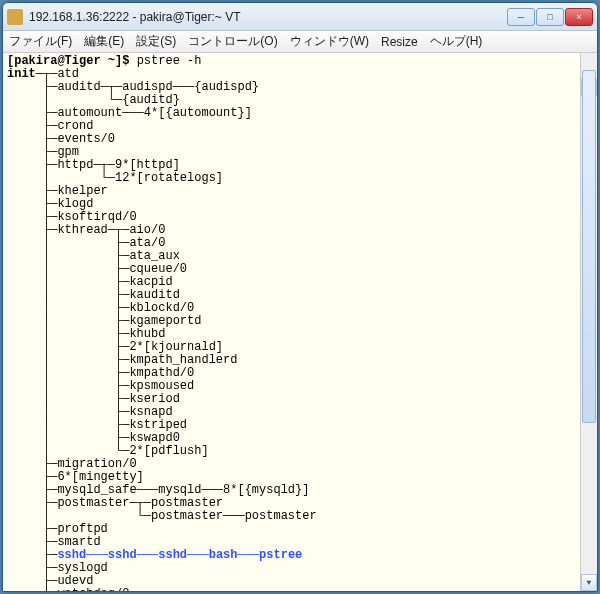 Image resolution: width=600 pixels, height=594 pixels. I want to click on proc-pstree: pstree, so click(280, 555).